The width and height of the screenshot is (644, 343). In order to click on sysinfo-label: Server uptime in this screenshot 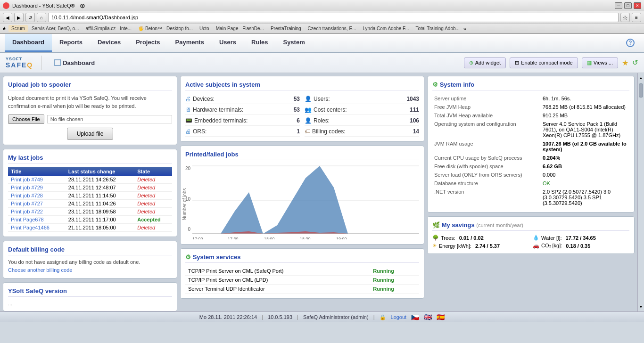, I will do `click(487, 98)`.